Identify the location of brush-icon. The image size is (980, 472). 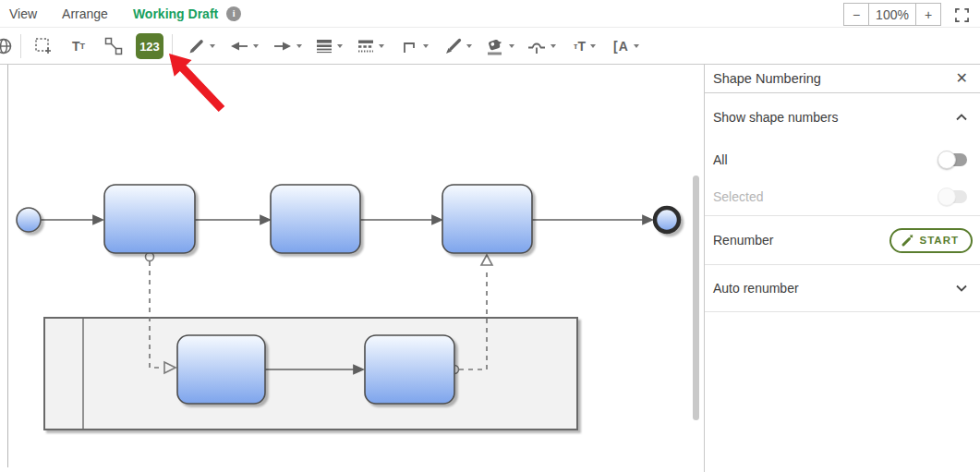
(453, 46).